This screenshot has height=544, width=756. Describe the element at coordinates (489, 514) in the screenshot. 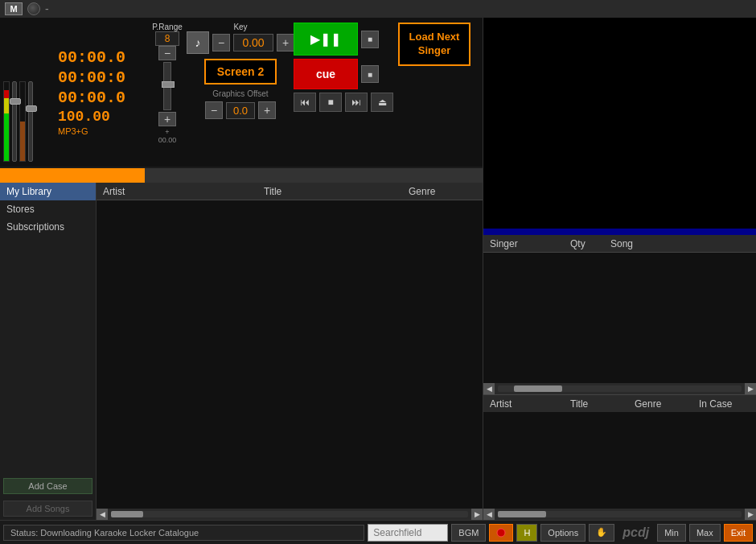

I see `bottom-scroll-left: ◀` at that location.